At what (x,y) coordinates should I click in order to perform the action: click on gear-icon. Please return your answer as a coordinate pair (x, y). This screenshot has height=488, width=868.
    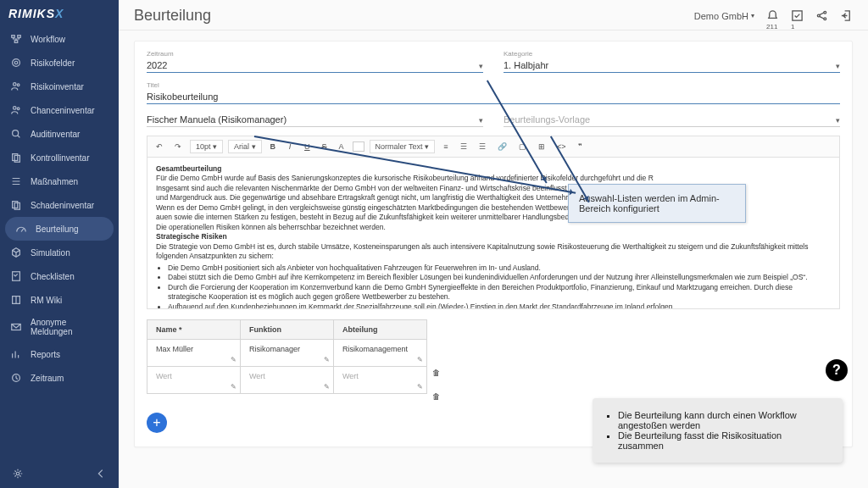
    Looking at the image, I should click on (18, 474).